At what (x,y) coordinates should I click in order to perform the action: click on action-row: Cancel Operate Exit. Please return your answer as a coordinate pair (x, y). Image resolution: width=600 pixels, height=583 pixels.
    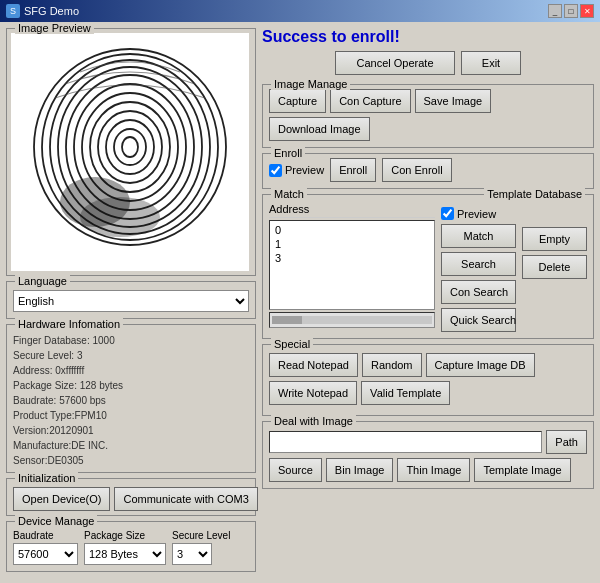
    Looking at the image, I should click on (428, 63).